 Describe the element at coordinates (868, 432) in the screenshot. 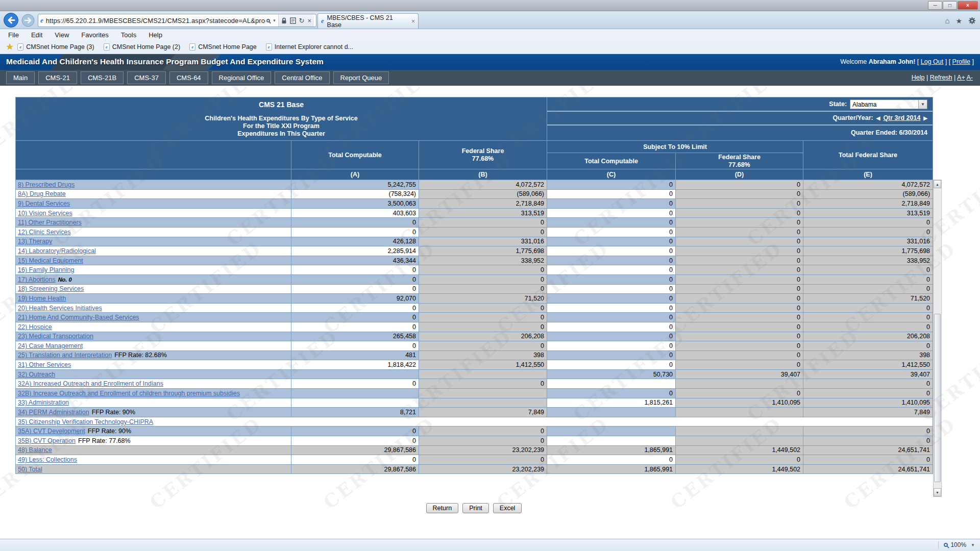

I see `cell-e: 0` at that location.